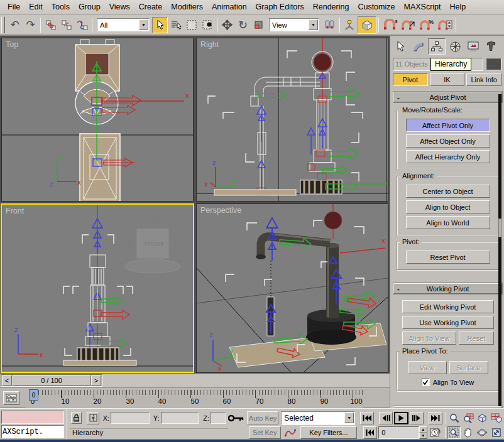 The height and width of the screenshot is (442, 504). Describe the element at coordinates (400, 46) in the screenshot. I see `tab-create` at that location.